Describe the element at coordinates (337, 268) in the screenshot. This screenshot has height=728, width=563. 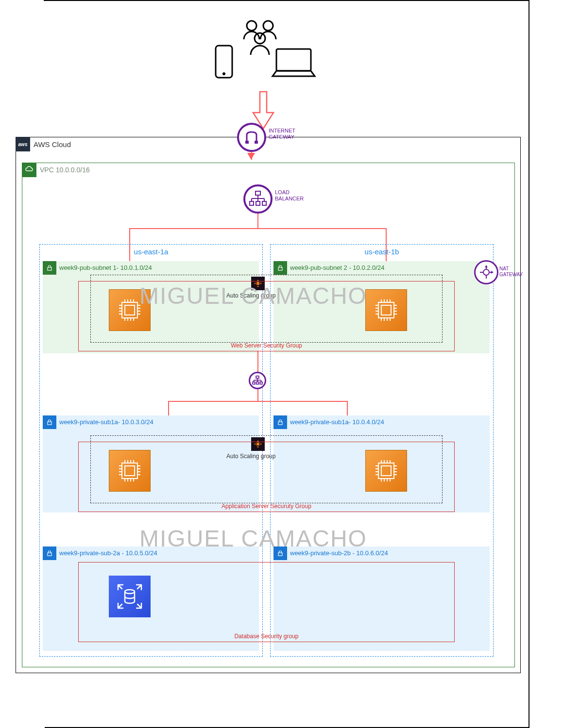
I see `subnet-label: week9-pub-subnet 2 - 10.0.2.0/24` at that location.